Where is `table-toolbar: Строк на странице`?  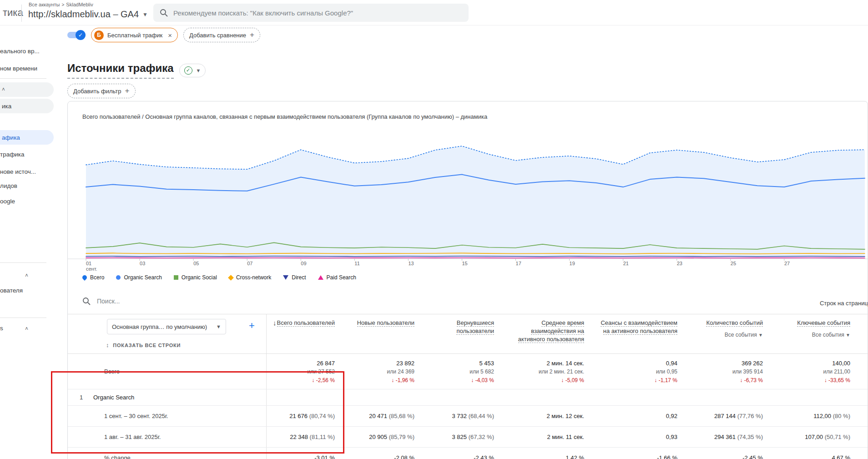
table-toolbar: Строк на странице is located at coordinates (468, 303).